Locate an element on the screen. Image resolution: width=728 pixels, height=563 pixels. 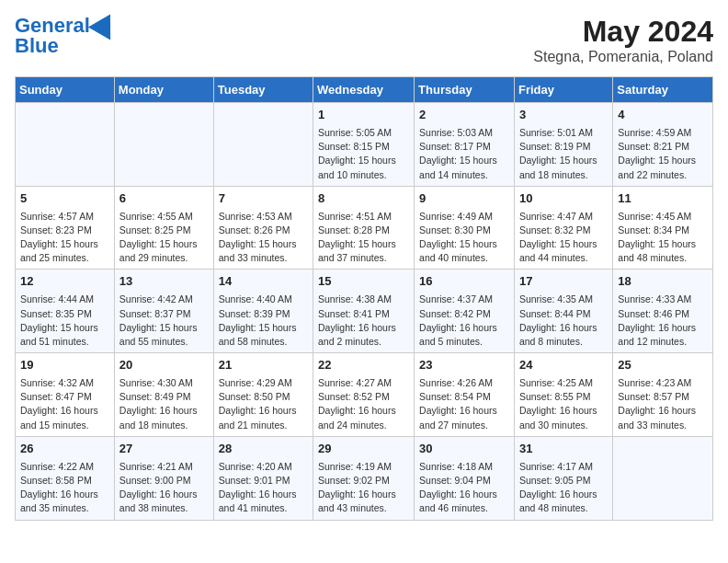
calendar-cell: 15Sunrise: 4:38 AMSunset: 8:41 PMDayligh… is located at coordinates (364, 311).